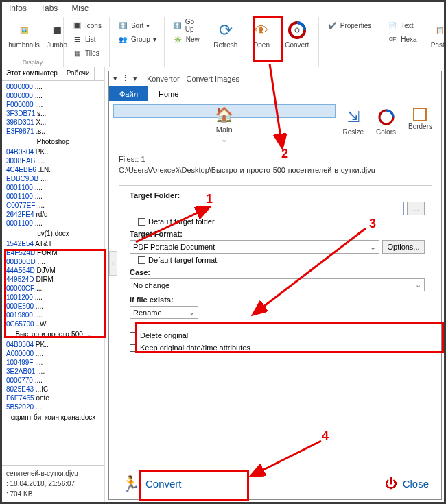 This screenshot has height=504, width=446. I want to click on group-display-label: Display, so click(33, 62).